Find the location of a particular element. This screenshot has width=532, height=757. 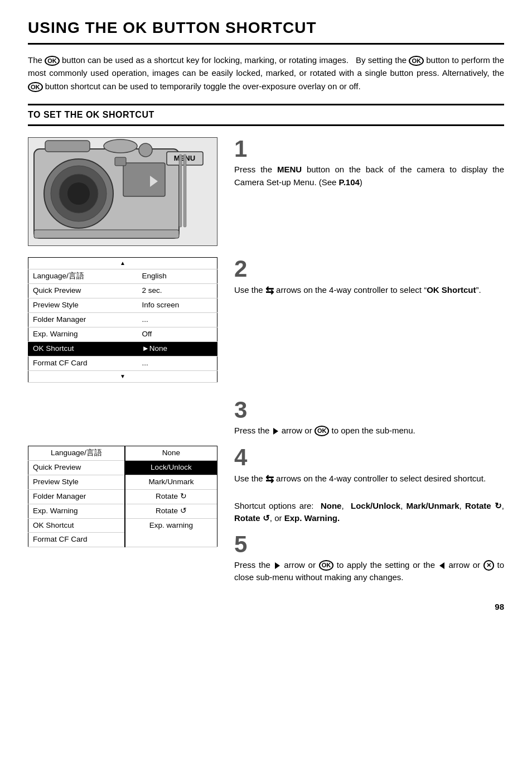

submenu-col: None Lock/Unlock Mark/Unmark Rotate ↻ Ro… is located at coordinates (171, 496).